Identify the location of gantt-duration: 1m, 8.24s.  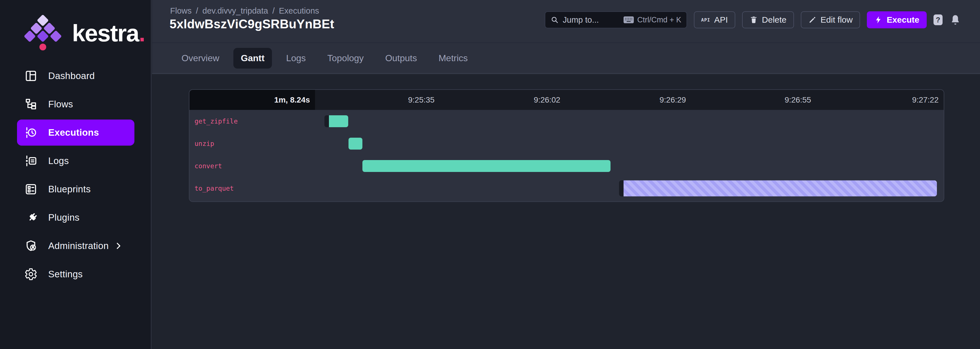
(252, 100).